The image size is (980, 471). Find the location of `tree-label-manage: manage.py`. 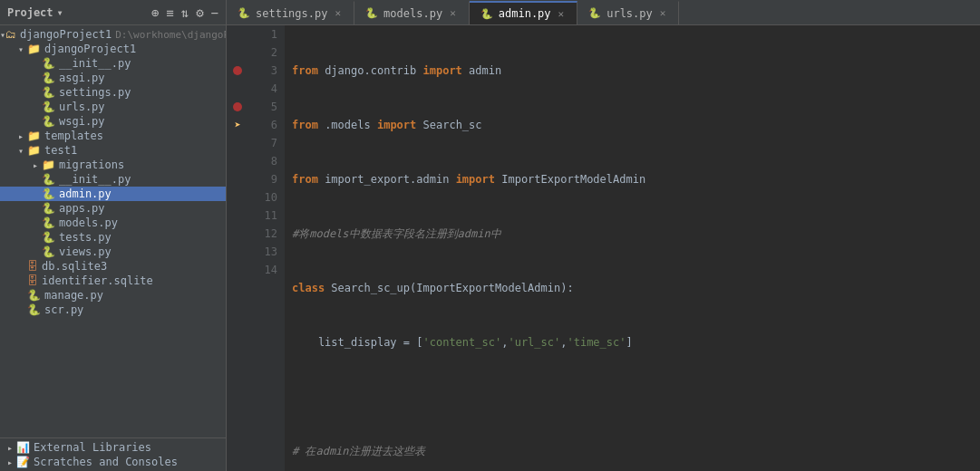

tree-label-manage: manage.py is located at coordinates (74, 295).